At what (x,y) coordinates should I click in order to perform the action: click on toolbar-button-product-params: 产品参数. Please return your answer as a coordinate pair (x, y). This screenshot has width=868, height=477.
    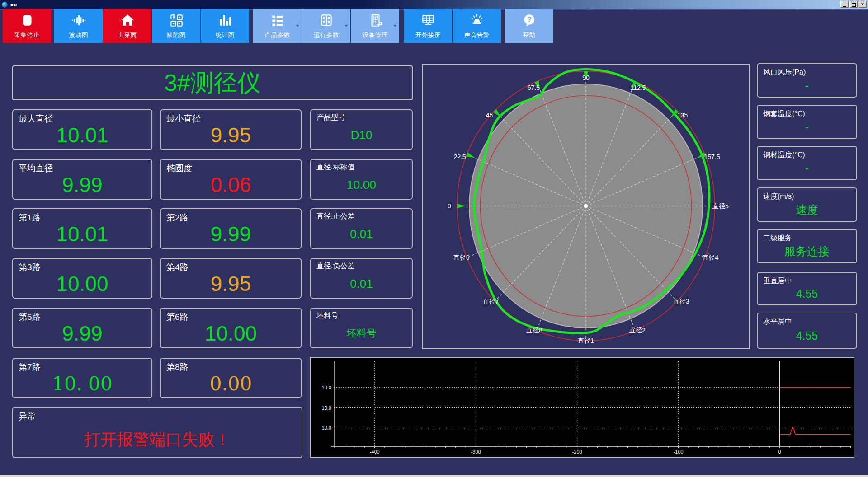
    Looking at the image, I should click on (278, 26).